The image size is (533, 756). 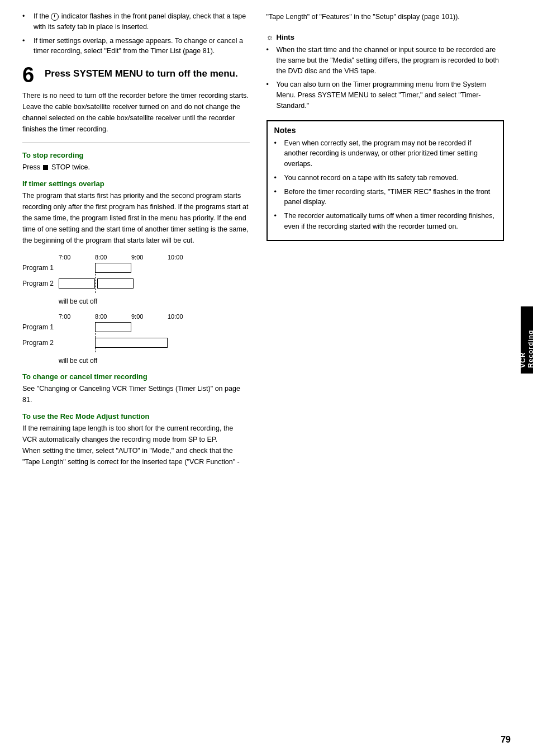 What do you see at coordinates (136, 434) in the screenshot?
I see `rec-mode-line1: If the remaining tape length is too shor…` at bounding box center [136, 434].